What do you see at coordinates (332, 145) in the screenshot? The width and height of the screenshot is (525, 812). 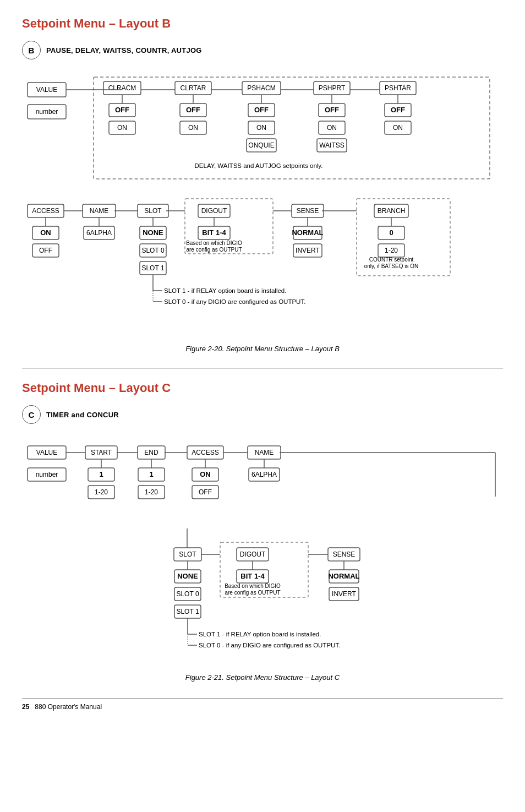 I see `svg-text: WAITSS` at bounding box center [332, 145].